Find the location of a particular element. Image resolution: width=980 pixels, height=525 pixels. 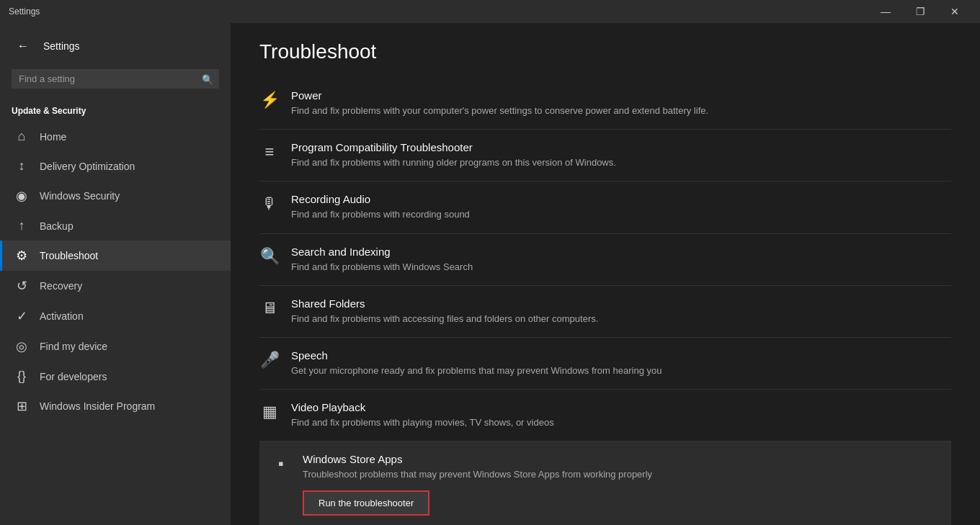

troubleshoot-item-video-playback: ▦Video PlaybackFind and fix problems wit… is located at coordinates (605, 416).